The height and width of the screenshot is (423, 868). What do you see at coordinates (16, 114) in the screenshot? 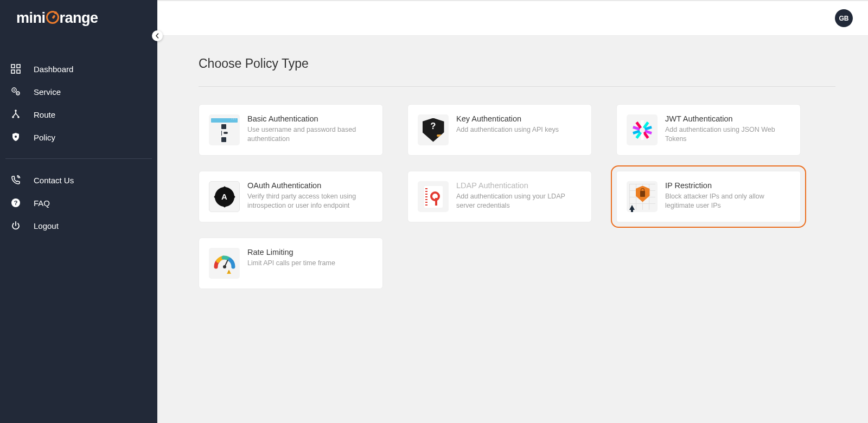
I see `route-icon` at bounding box center [16, 114].